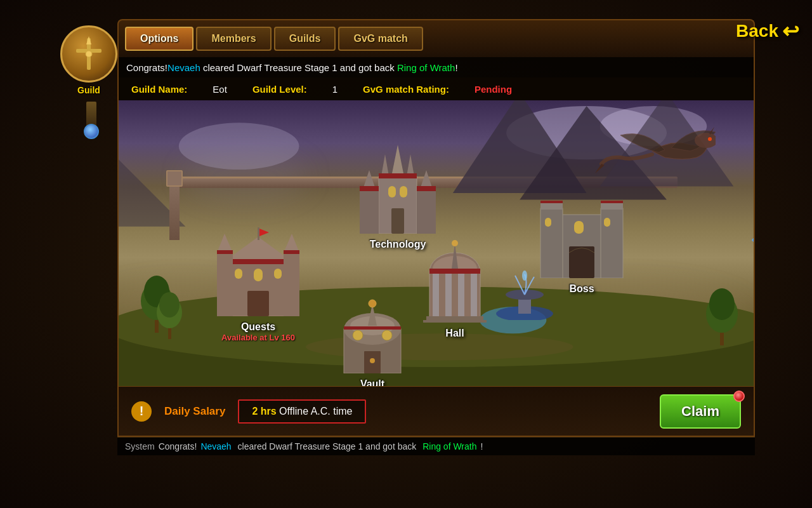 This screenshot has width=812, height=508. What do you see at coordinates (436, 67) in the screenshot?
I see `notification-bar: Congrats! Nevaeh cleared Dwarf Treasure …` at bounding box center [436, 67].